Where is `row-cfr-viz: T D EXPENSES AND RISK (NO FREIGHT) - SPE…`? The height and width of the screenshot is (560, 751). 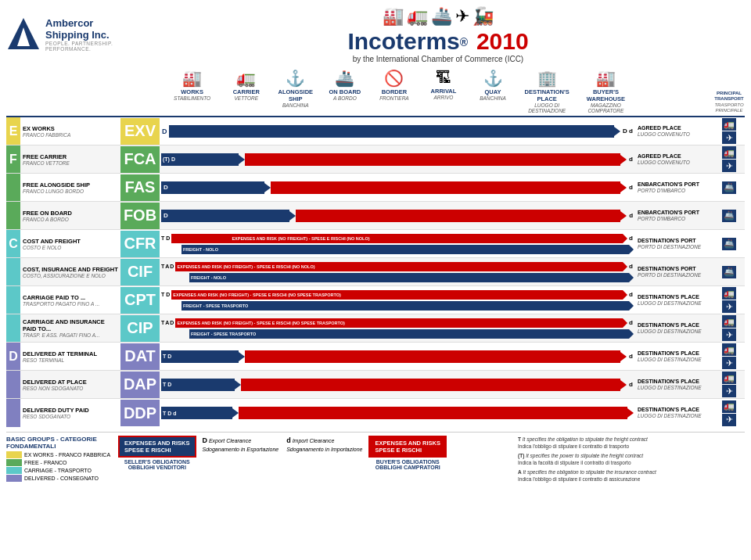 row-cfr-viz: T D EXPENSES AND RISK (NO FREIGHT) - SPE… is located at coordinates (398, 244).